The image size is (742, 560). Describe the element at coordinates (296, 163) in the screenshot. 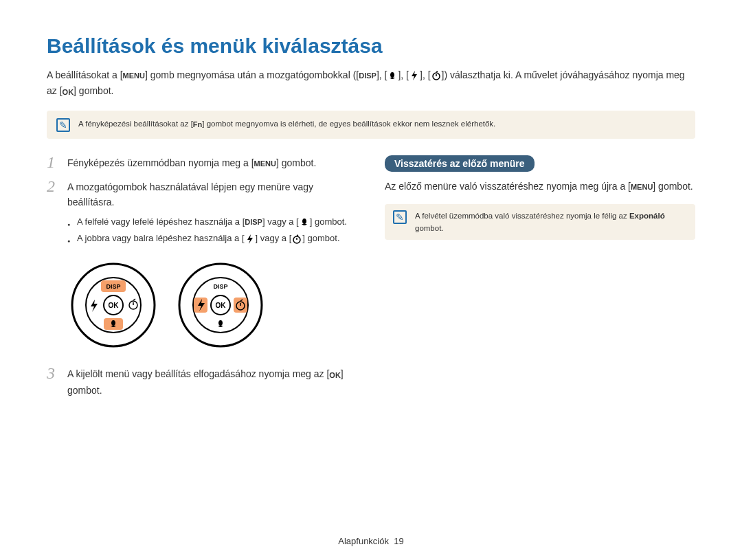

I see `step-text: ] gombot.` at that location.